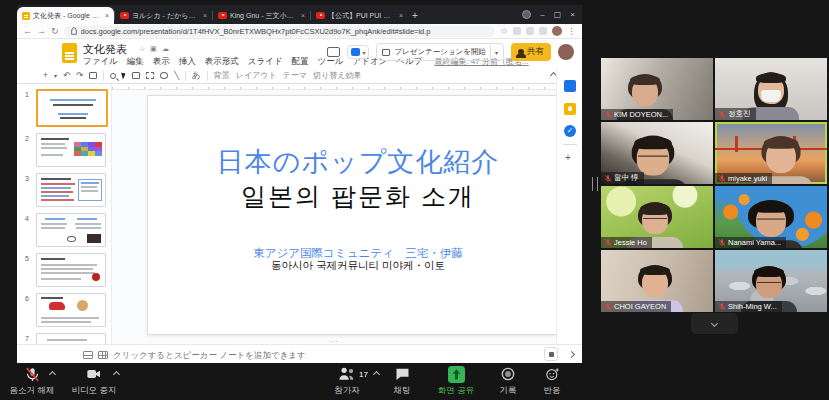 This screenshot has height=400, width=829. What do you see at coordinates (572, 14) in the screenshot?
I see `close-button: ×` at bounding box center [572, 14].